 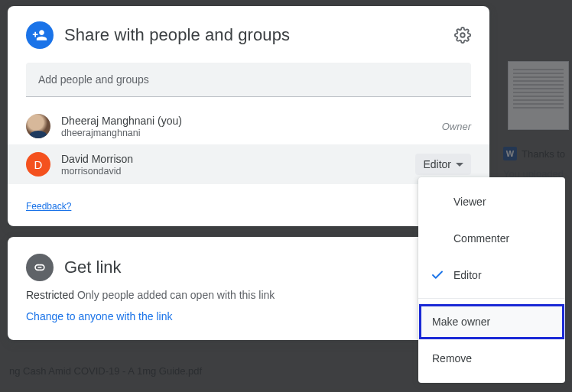 I want to click on gear-icon, so click(x=463, y=35).